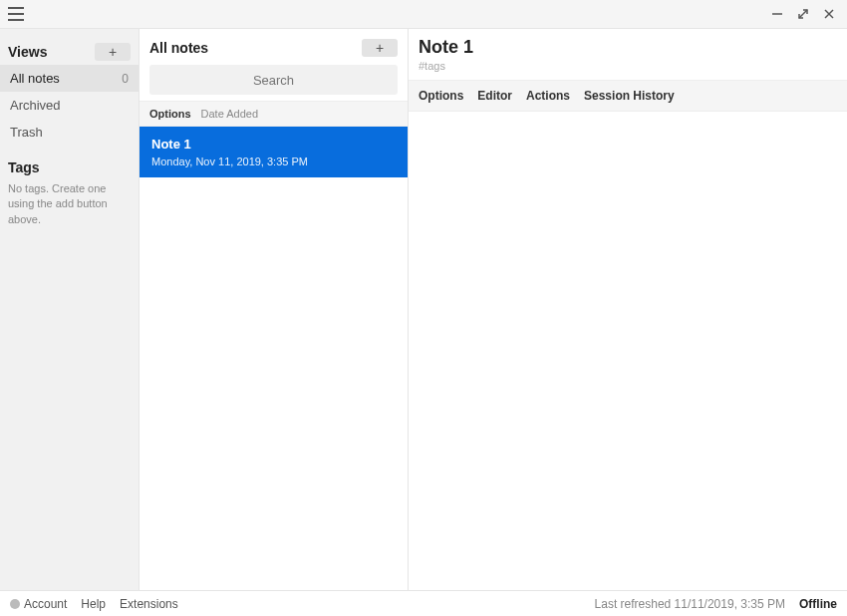  I want to click on editor-session-history-button: Session History, so click(630, 96).